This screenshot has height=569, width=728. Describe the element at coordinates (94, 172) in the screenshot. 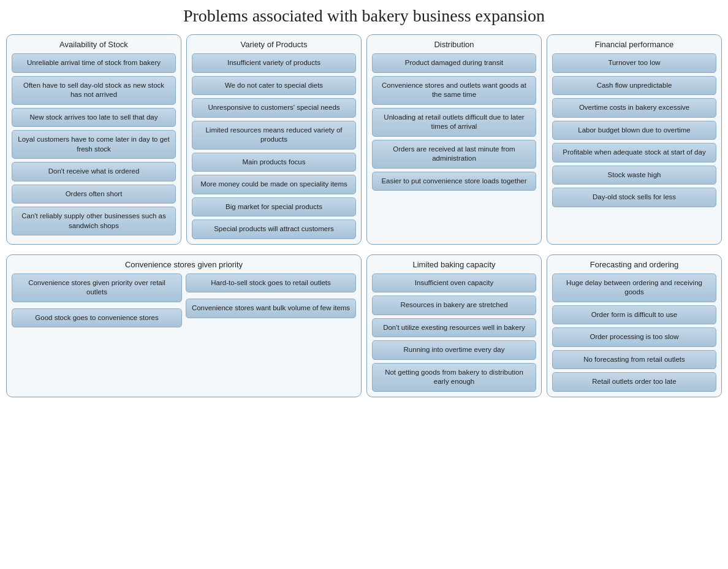

I see `list-item: Don't receive what is ordered` at that location.